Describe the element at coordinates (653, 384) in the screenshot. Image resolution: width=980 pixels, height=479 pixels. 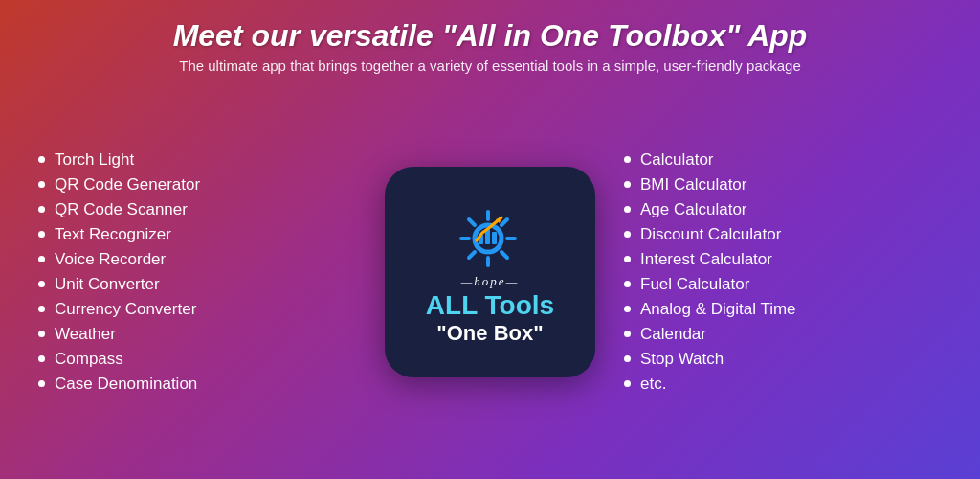
I see `list-item-label: etc.` at that location.